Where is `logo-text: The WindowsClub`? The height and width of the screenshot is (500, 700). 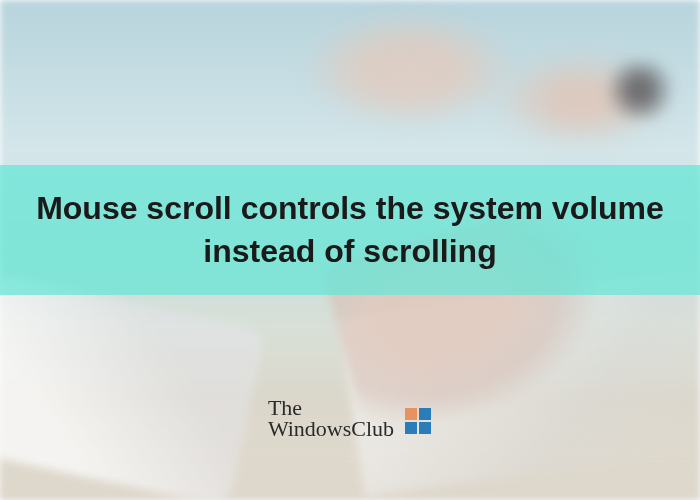 logo-text: The WindowsClub is located at coordinates (331, 419).